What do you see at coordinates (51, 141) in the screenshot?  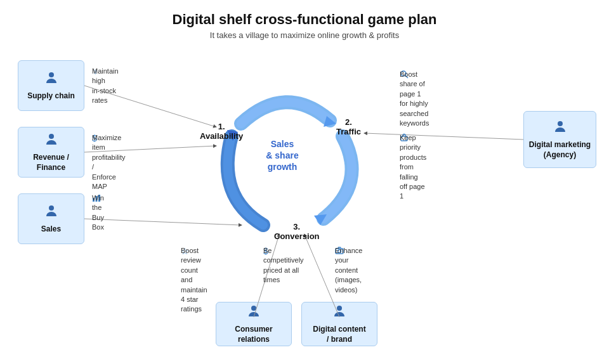 I see `person-icon-revenue` at bounding box center [51, 141].